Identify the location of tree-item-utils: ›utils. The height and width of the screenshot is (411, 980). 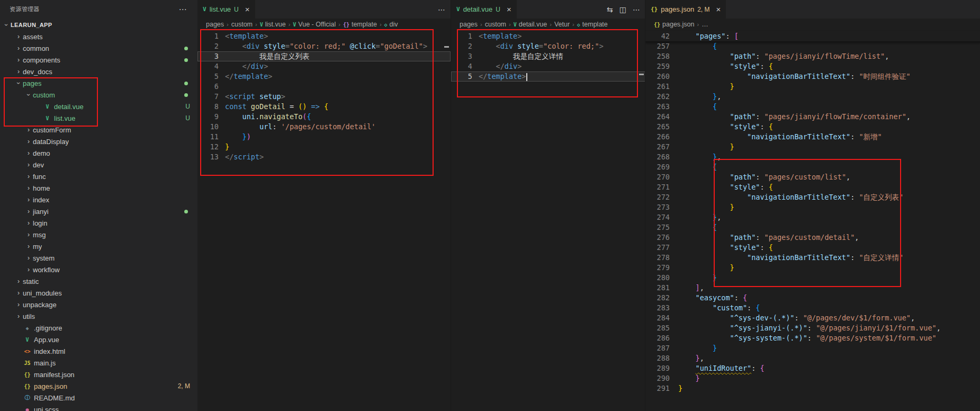
(98, 316).